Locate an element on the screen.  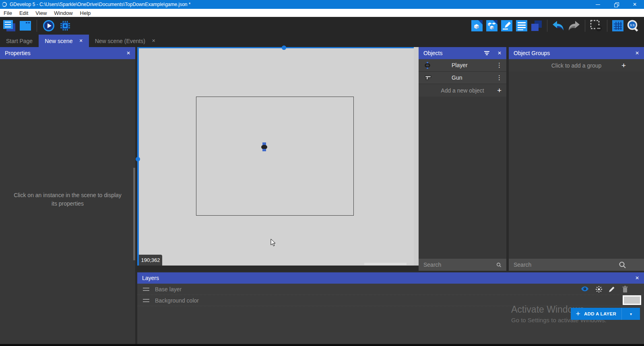
menu-edit: Edit is located at coordinates (24, 13).